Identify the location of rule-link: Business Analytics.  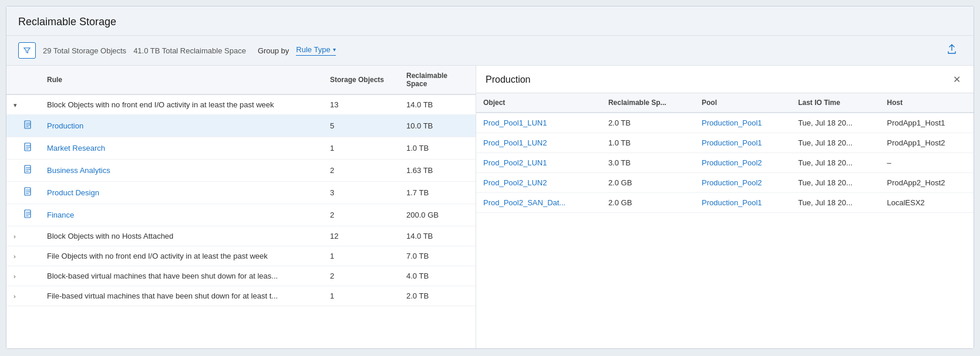
(79, 170).